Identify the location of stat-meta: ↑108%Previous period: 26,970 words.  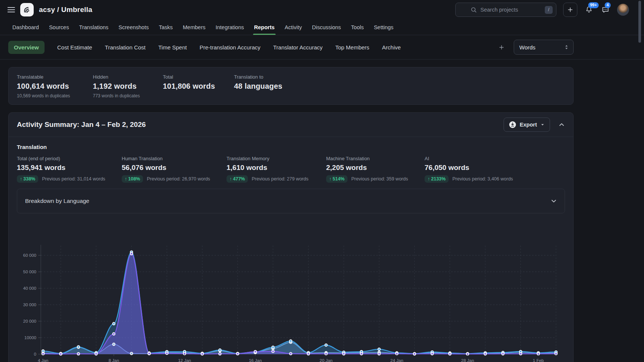
(174, 179).